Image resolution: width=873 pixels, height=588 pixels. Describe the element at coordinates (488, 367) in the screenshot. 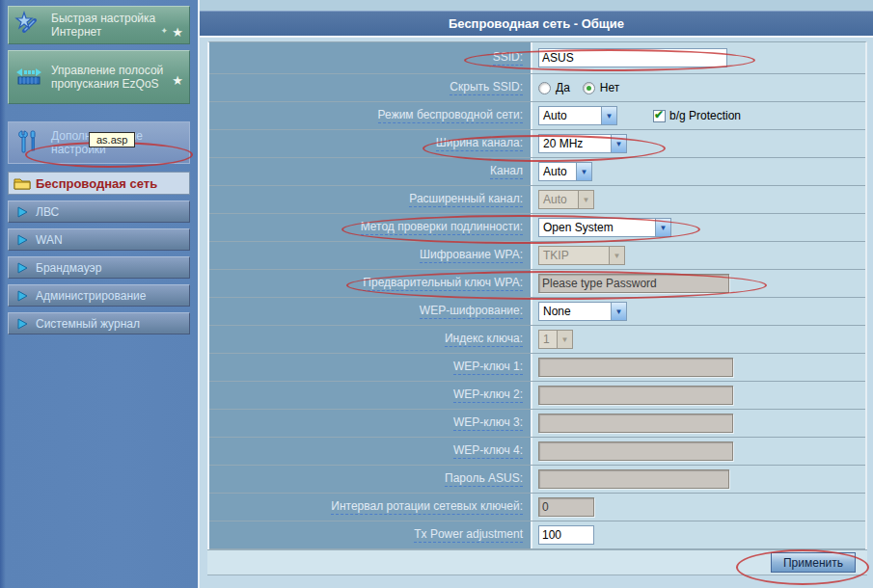

I see `wep-key-1-label: WEP-ключ 1:` at that location.